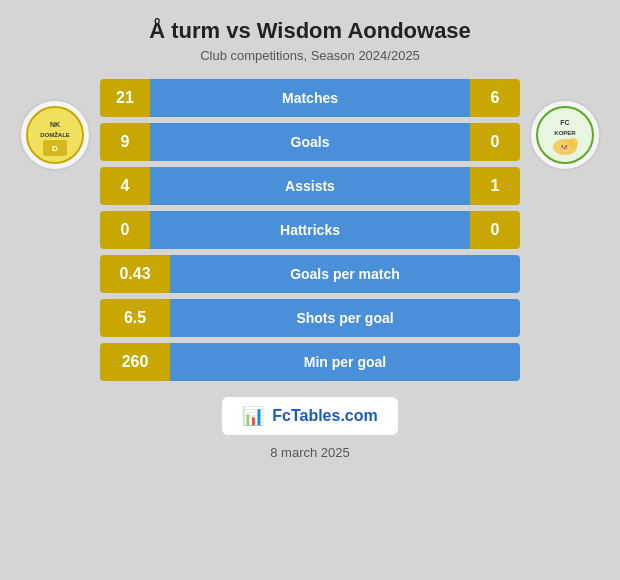 The image size is (620, 580). Describe the element at coordinates (310, 98) in the screenshot. I see `stat-row-matches: 21 Matches 6` at that location.